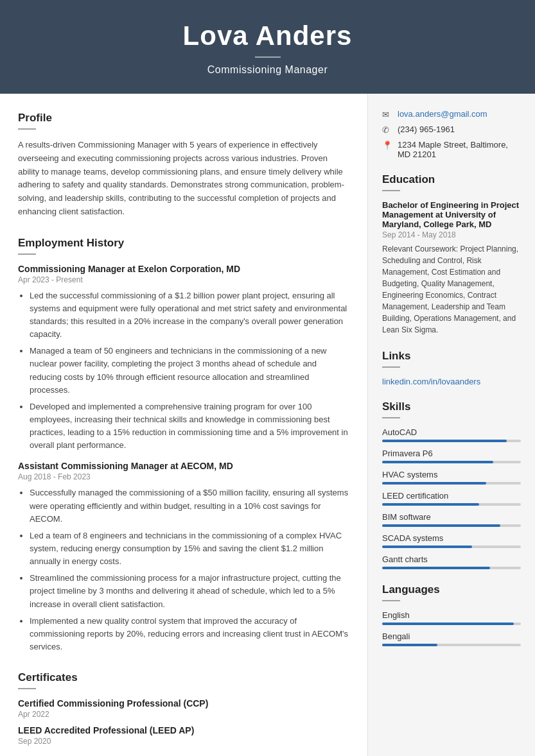 The width and height of the screenshot is (535, 756). Describe the element at coordinates (432, 381) in the screenshot. I see `linkedin-link: linkedin.com/in/lovaanders` at that location.